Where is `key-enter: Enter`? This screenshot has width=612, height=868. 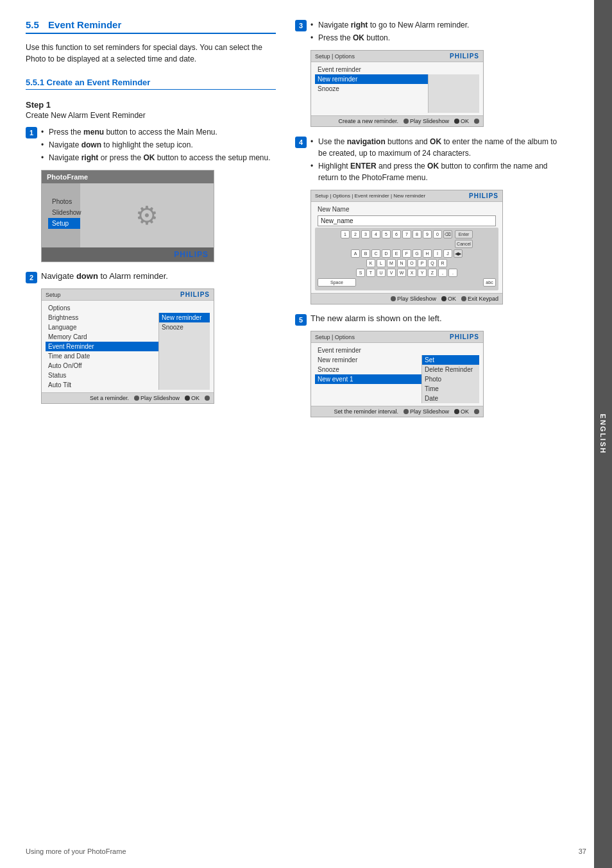 key-enter: Enter is located at coordinates (464, 235).